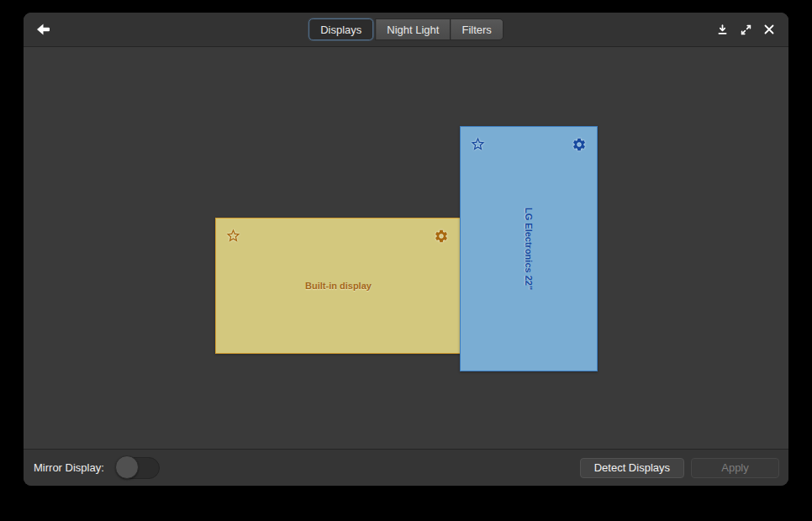 This screenshot has height=521, width=812. I want to click on expand-icon, so click(746, 30).